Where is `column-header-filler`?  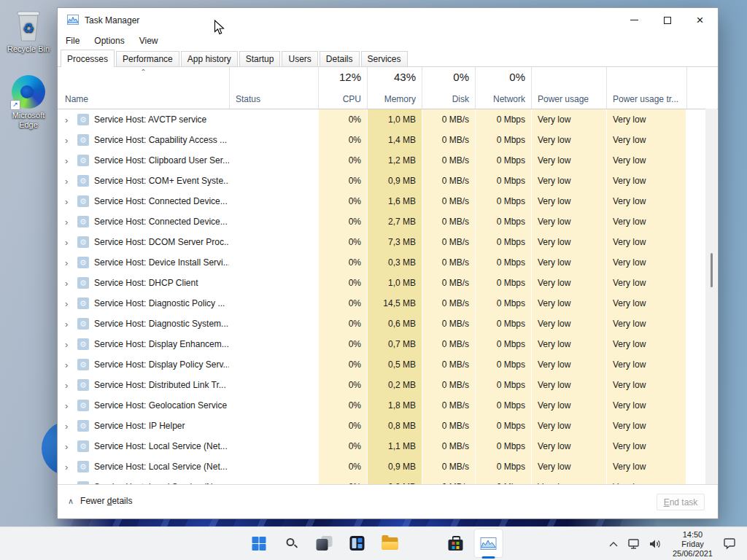
column-header-filler is located at coordinates (702, 88).